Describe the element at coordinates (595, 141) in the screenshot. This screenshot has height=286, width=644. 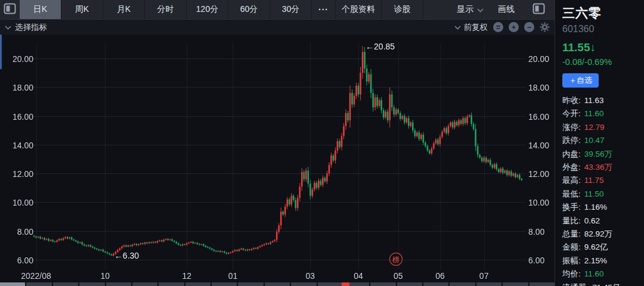
I see `stat-value: 10.47` at that location.